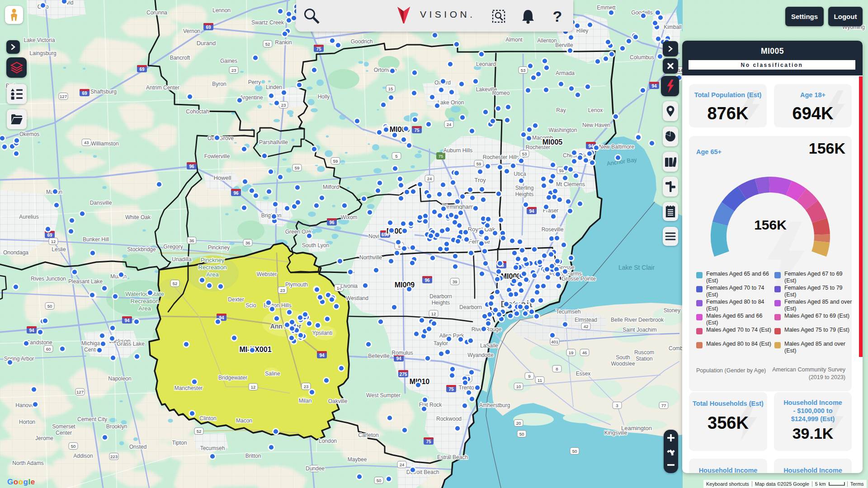 This screenshot has height=488, width=868. Describe the element at coordinates (253, 387) in the screenshot. I see `svg-text: 12` at that location.